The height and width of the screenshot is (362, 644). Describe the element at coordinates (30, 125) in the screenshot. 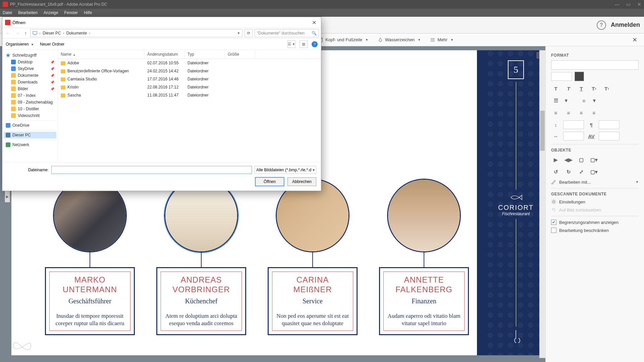

I see `tree-onedrive: OneDrive` at that location.